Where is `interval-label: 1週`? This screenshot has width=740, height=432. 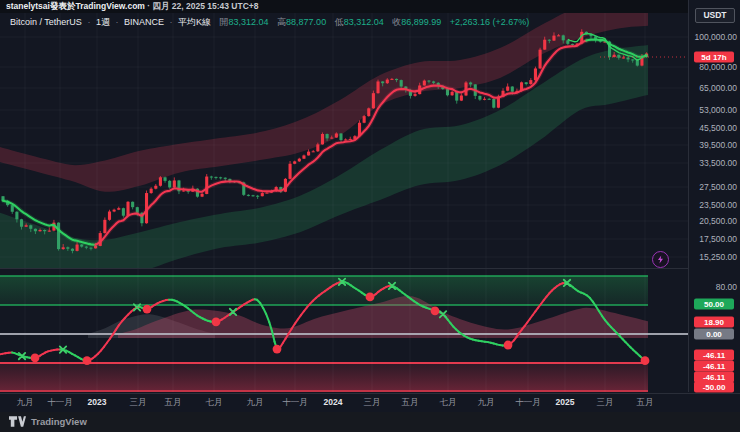 interval-label: 1週 is located at coordinates (103, 22).